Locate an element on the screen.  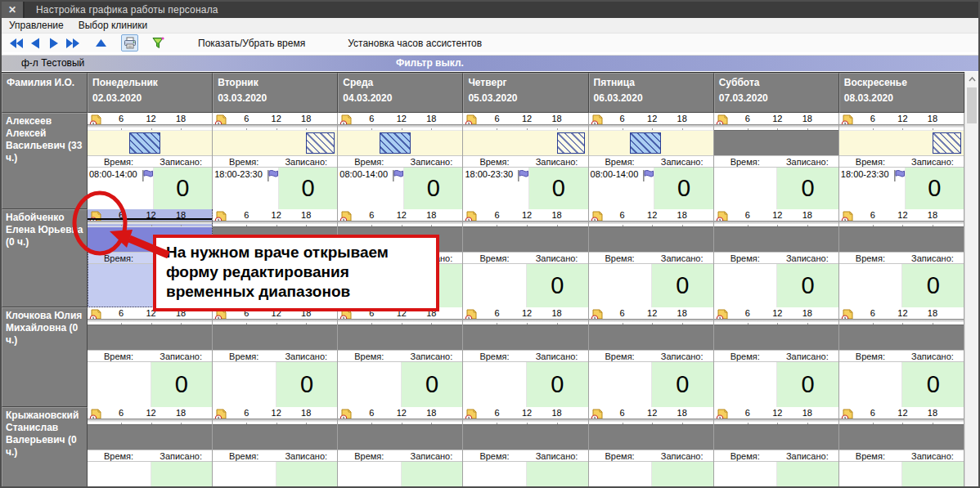
day-name: Суббота is located at coordinates (777, 83).